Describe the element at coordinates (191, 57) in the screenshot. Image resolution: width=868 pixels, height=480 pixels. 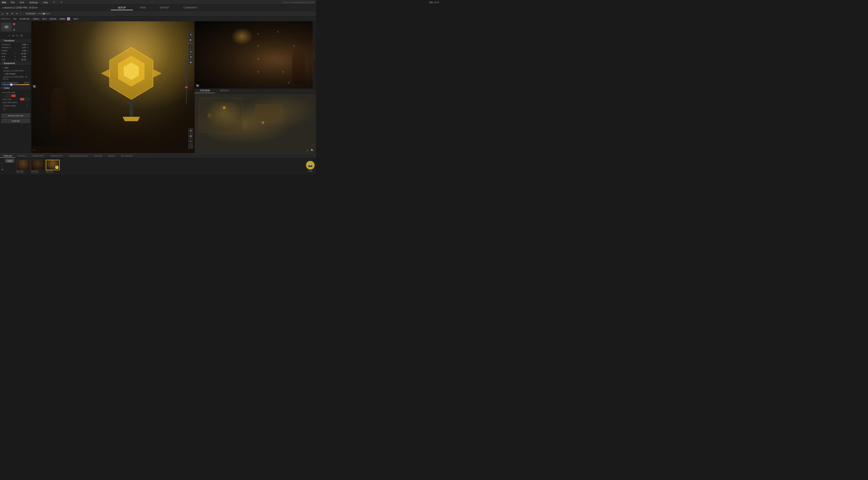
I see `vp-tool-grid-btn: ⊞` at that location.